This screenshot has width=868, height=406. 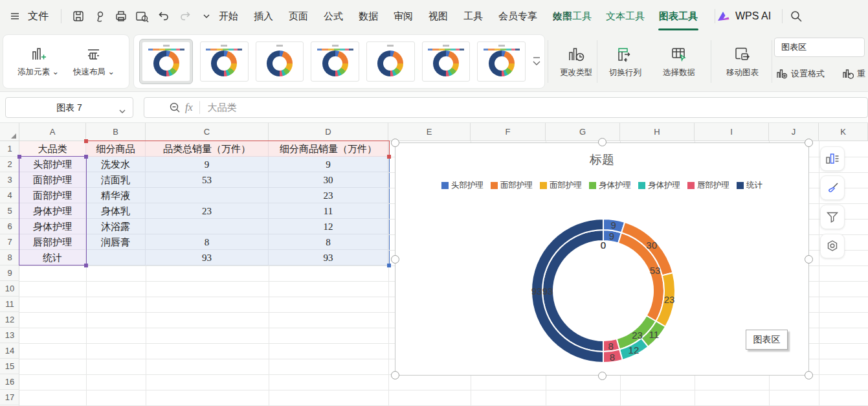 I want to click on col-header-K: K, so click(x=843, y=132).